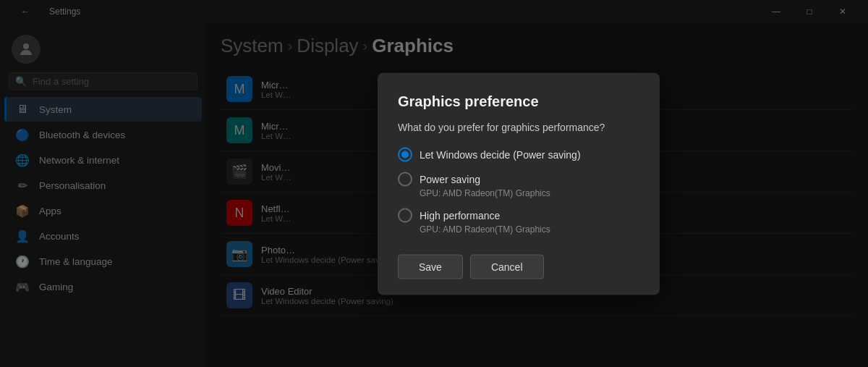 This screenshot has width=868, height=367. I want to click on cancel-button: Cancel, so click(507, 266).